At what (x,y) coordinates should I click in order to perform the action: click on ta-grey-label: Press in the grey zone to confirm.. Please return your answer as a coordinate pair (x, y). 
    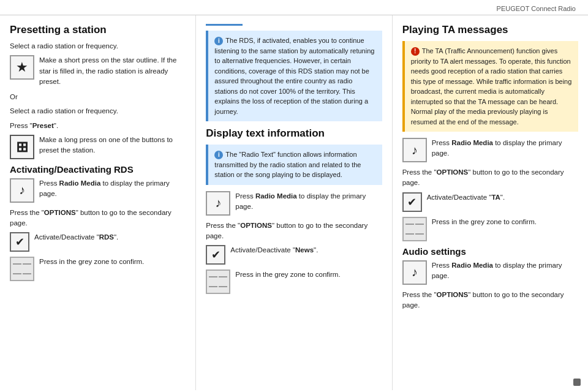
    Looking at the image, I should click on (484, 222).